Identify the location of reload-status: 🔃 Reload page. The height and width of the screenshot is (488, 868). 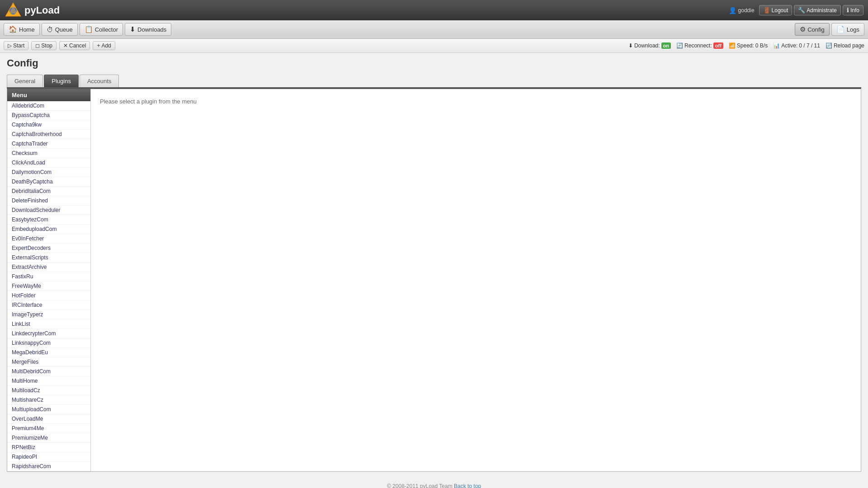
(845, 46).